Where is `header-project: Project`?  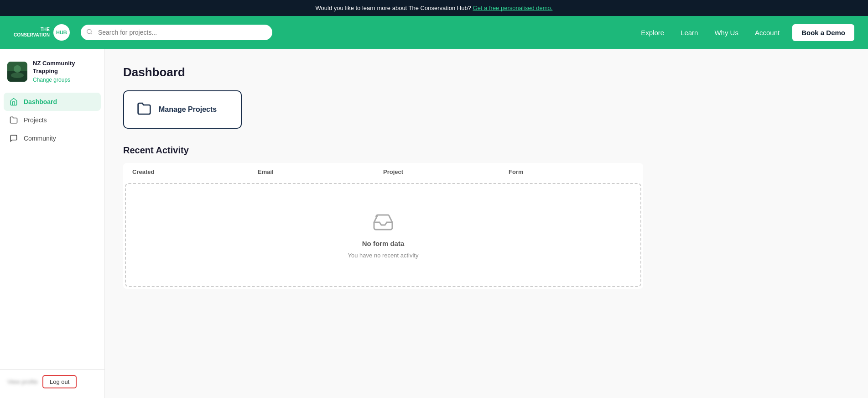 header-project: Project is located at coordinates (446, 172).